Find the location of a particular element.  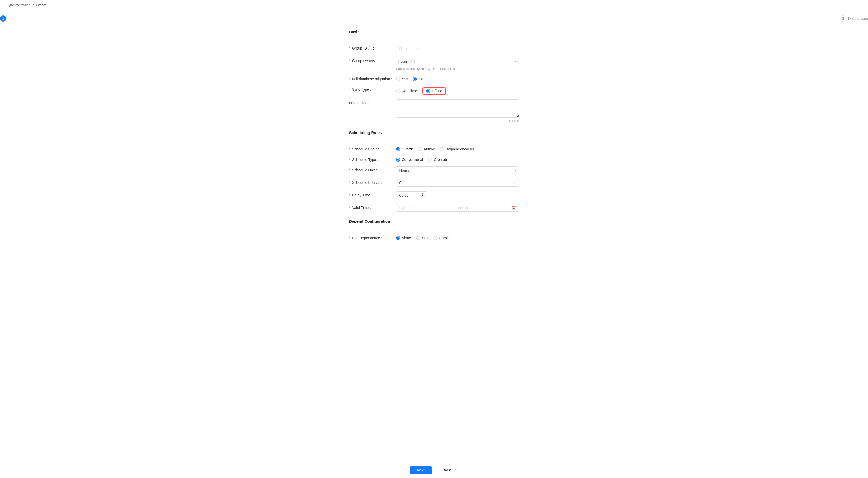

breadcrumb-parent: Synchronization is located at coordinates (18, 5).